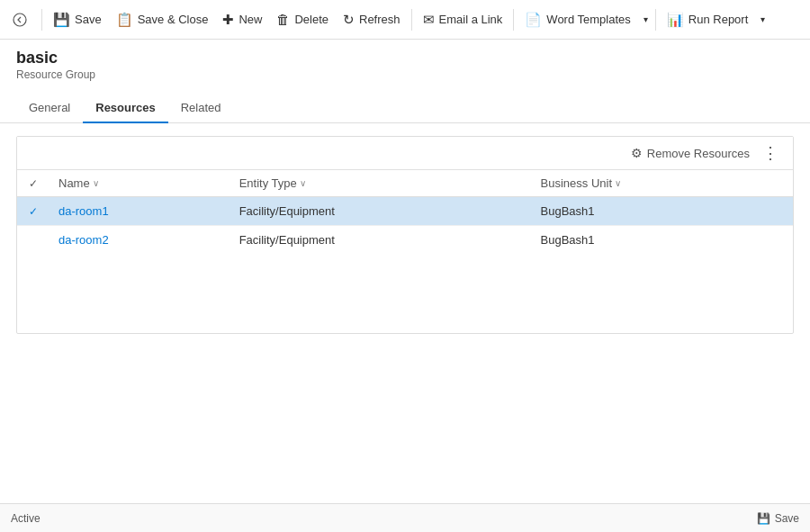  Describe the element at coordinates (617, 184) in the screenshot. I see `business-unit-sort-icon: ∨` at that location.